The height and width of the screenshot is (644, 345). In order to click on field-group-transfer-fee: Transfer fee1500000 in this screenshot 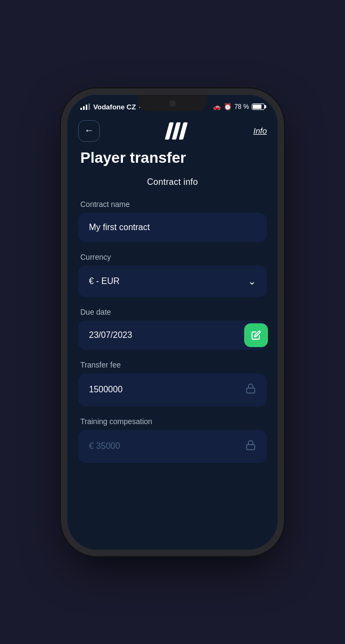, I will do `click(172, 384)`.